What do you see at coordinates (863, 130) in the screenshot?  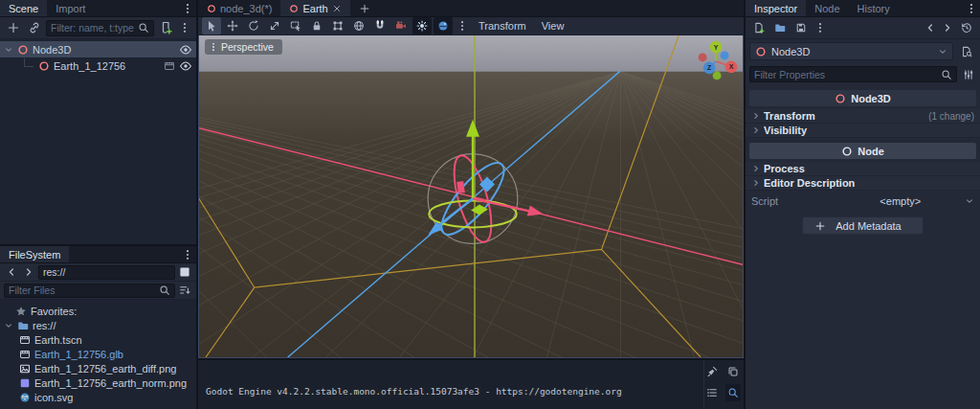 I see `section-visibility: Visibility` at bounding box center [863, 130].